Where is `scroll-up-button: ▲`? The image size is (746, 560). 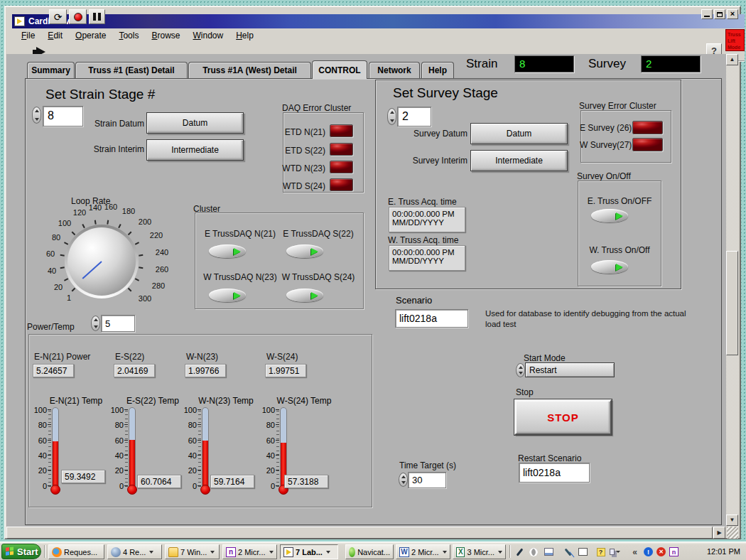 scroll-up-button: ▲ is located at coordinates (732, 60).